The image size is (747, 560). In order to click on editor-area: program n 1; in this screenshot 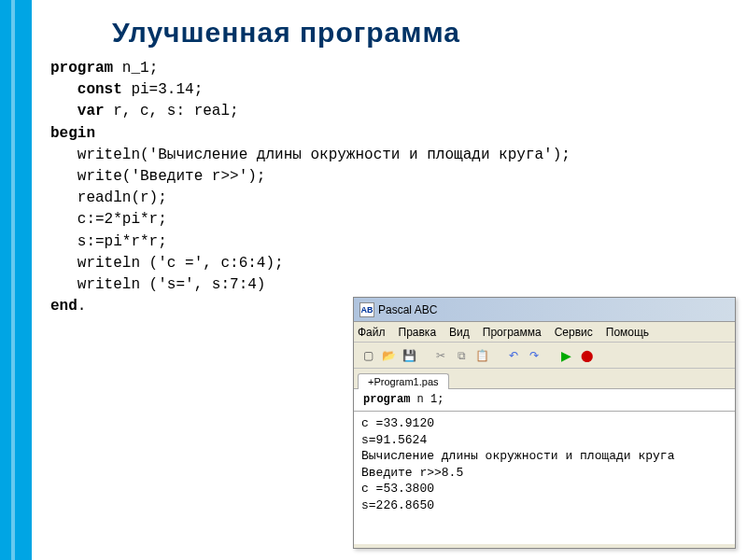, I will do `click(544, 400)`.